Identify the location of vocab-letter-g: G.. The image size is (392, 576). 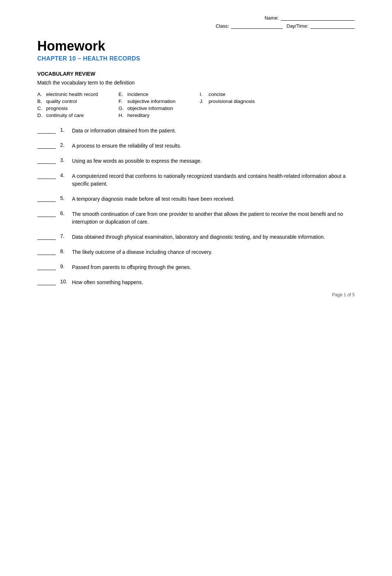
(122, 108).